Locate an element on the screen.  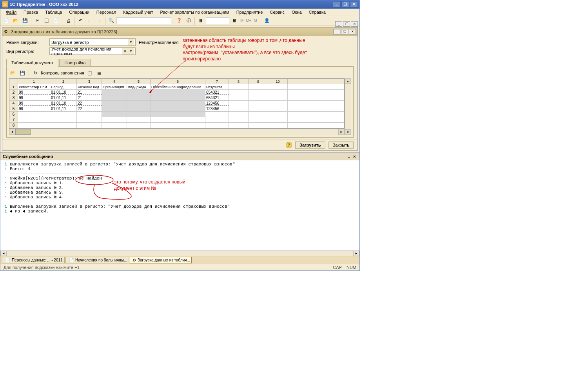
close-button: ✕ is located at coordinates (354, 4).